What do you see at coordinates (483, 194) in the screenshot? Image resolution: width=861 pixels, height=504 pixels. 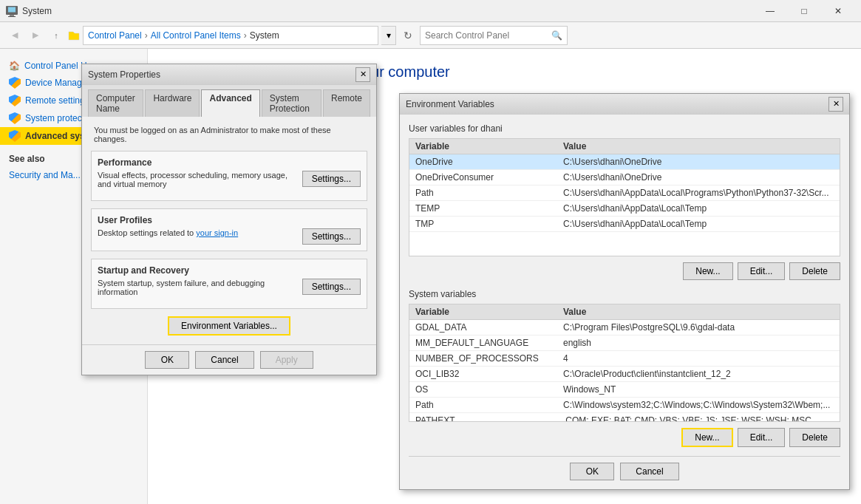 I see `user-var-name: Path` at bounding box center [483, 194].